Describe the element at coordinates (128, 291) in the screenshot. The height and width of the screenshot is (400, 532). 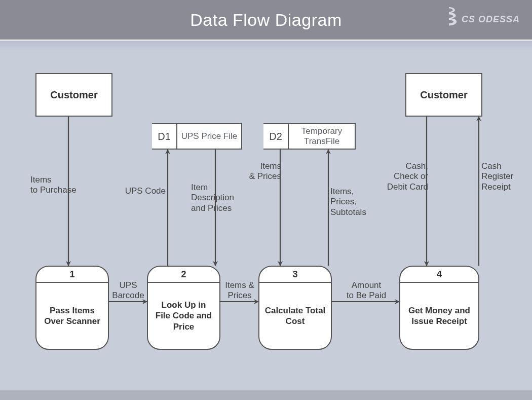
I see `flow-ups-barcode: UPSBarcode` at that location.